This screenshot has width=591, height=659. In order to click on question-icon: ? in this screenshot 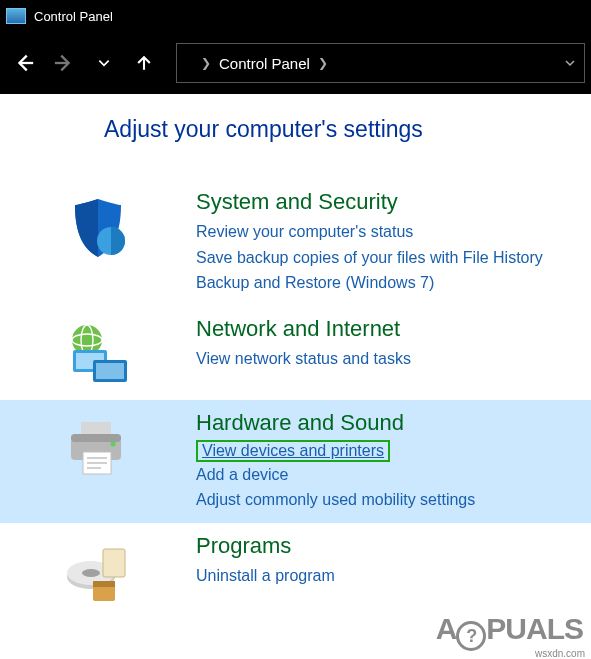, I will do `click(471, 636)`.